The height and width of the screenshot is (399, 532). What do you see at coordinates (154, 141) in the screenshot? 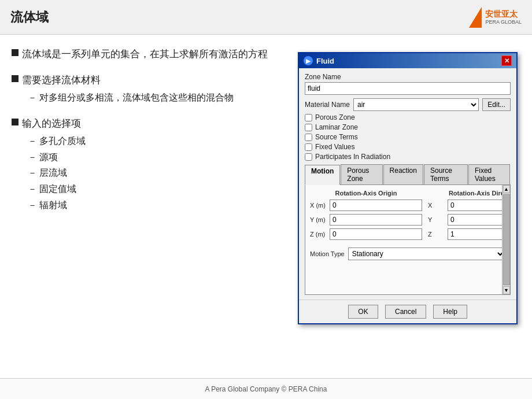
I see `sub-item-3-1: － 多孔介质域` at bounding box center [154, 141].